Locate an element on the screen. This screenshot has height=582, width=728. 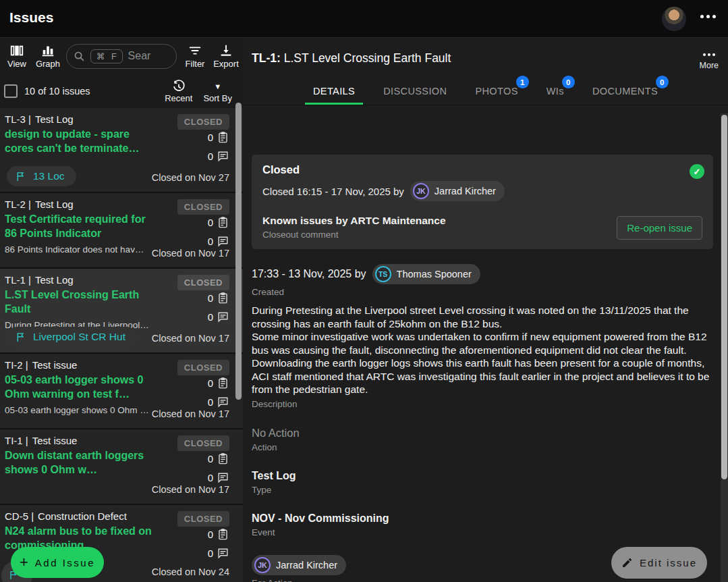
avatar-initials: JK is located at coordinates (262, 565).